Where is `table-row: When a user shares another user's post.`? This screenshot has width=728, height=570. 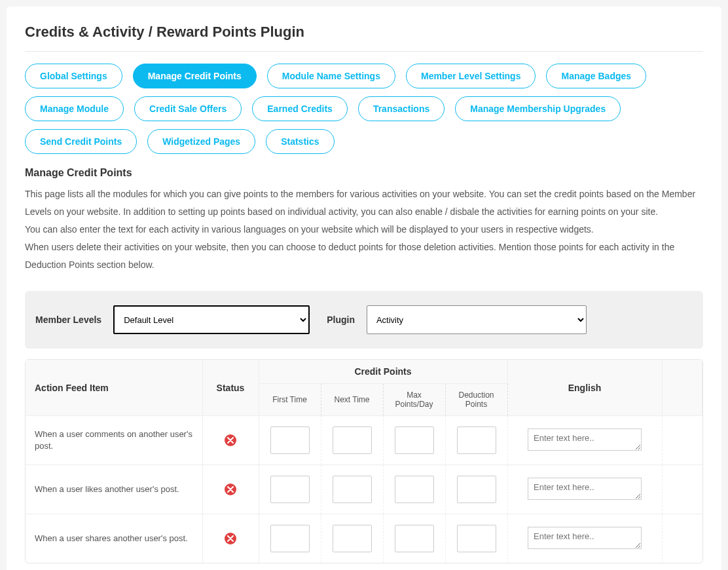
table-row: When a user shares another user's post. is located at coordinates (364, 539).